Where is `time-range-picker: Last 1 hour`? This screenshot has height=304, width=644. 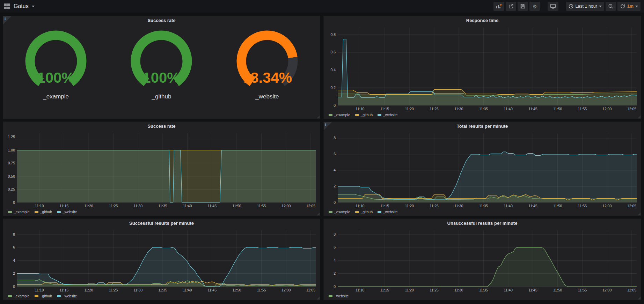 time-range-picker: Last 1 hour is located at coordinates (585, 6).